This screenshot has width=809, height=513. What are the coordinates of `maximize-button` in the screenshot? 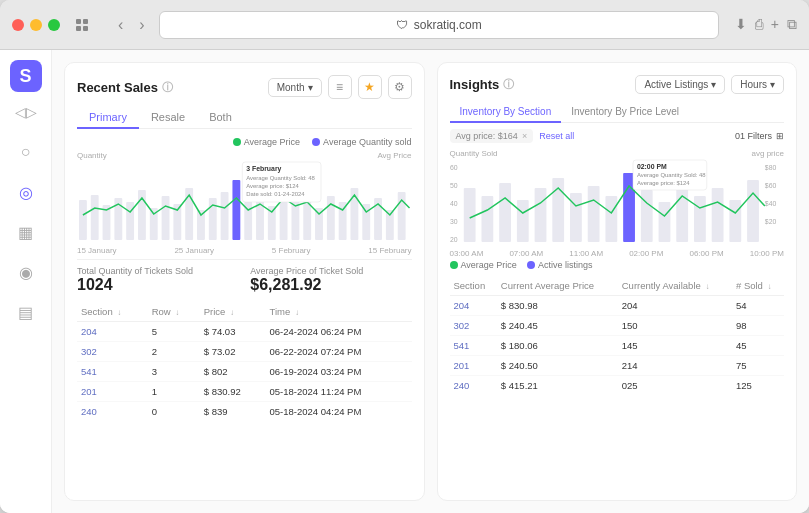 It's located at (54, 25).